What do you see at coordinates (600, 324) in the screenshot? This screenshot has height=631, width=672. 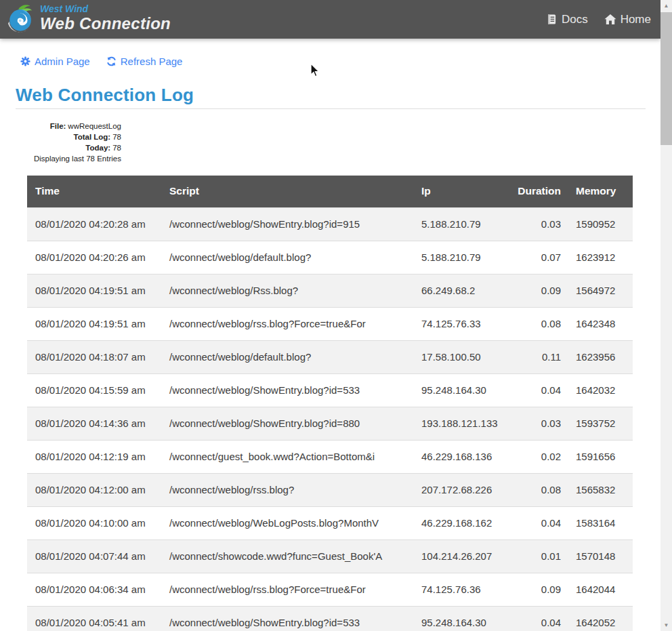 I see `cell-memory: 1642348` at bounding box center [600, 324].